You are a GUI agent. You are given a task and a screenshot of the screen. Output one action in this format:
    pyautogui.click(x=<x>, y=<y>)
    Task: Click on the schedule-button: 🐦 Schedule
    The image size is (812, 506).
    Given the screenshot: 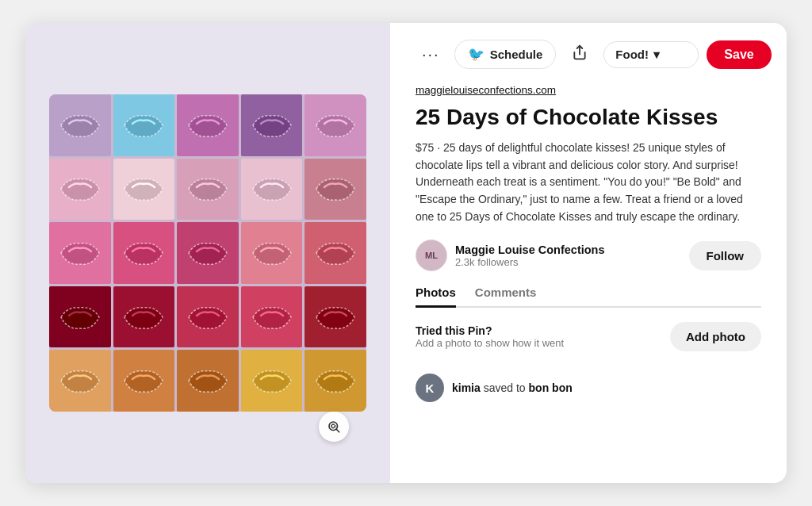 What is the action you would take?
    pyautogui.click(x=506, y=54)
    